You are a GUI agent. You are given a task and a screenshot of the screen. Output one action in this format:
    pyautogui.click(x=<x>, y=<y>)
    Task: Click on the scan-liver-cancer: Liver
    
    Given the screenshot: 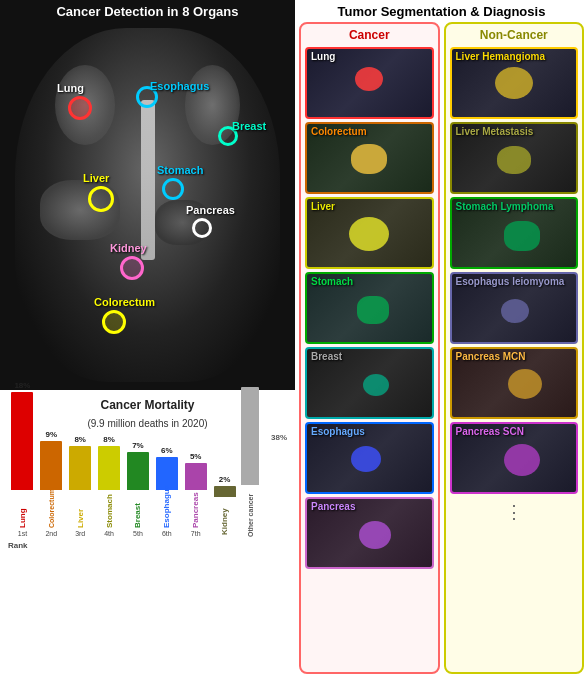 What is the action you would take?
    pyautogui.click(x=370, y=233)
    